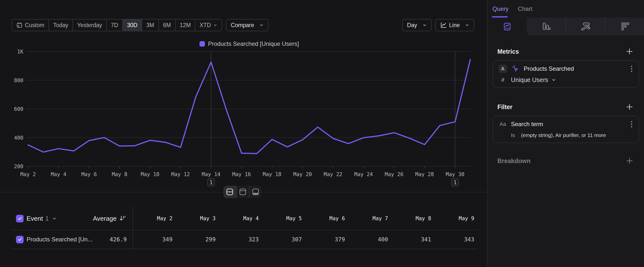 Image resolution: width=644 pixels, height=267 pixels. What do you see at coordinates (566, 130) in the screenshot?
I see `filter-card: Aa Search term Is (empty string), Air pu…` at bounding box center [566, 130].